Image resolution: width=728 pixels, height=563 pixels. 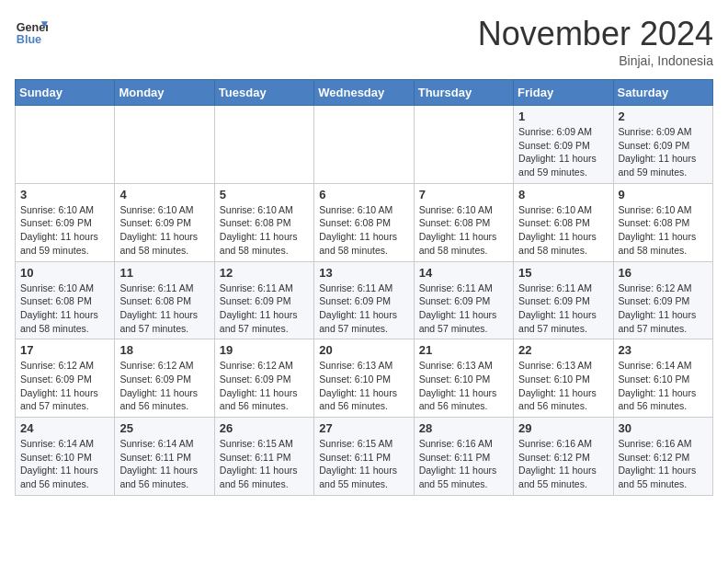 I want to click on calendar-cell: 30Sunrise: 6:16 AM Sunset: 6:12 PM Dayli…, so click(x=663, y=456).